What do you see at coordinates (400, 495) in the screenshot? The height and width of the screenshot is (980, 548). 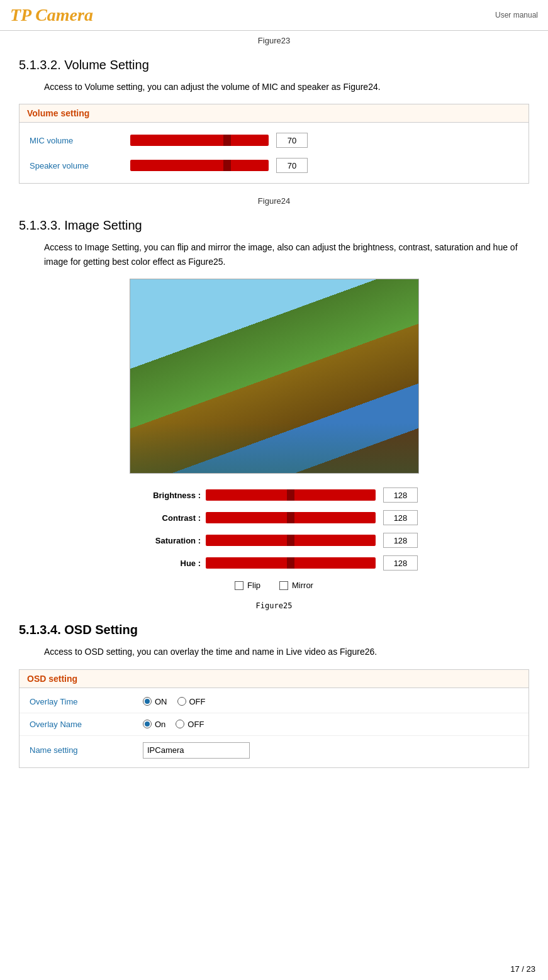 I see `brightness-value: 128` at bounding box center [400, 495].